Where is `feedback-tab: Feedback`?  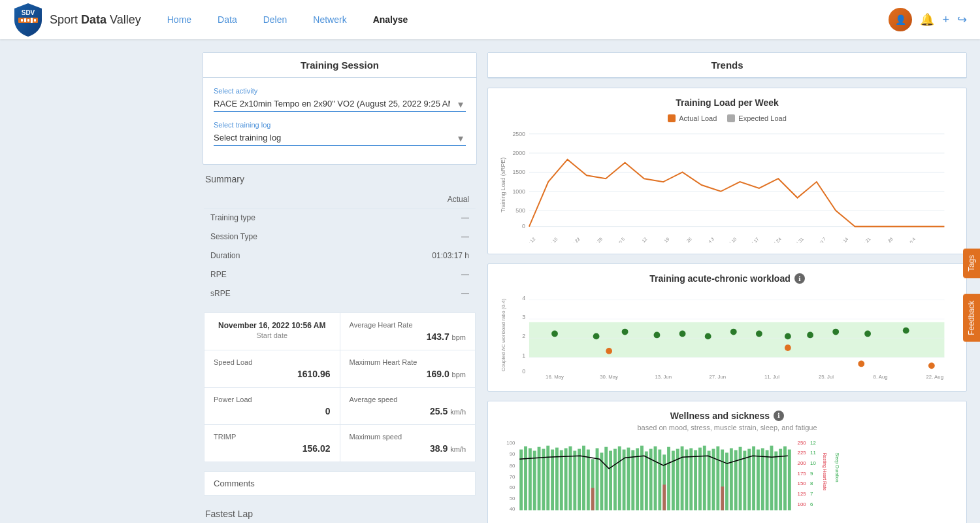 feedback-tab: Feedback is located at coordinates (972, 318).